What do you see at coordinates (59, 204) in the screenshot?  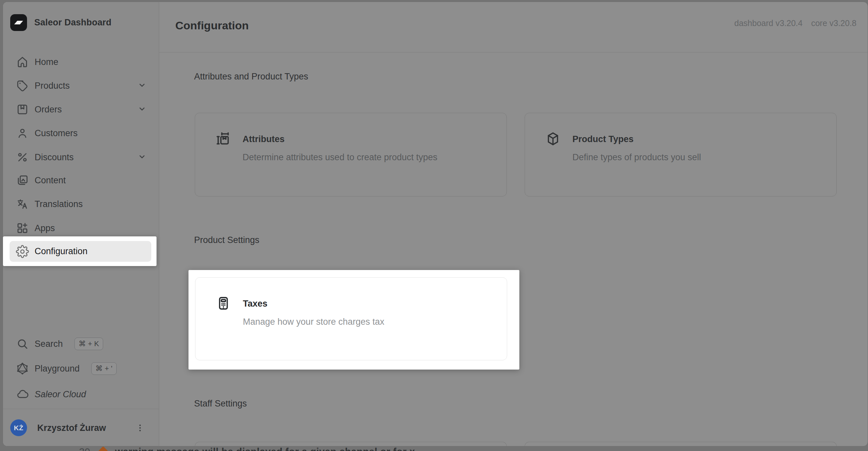 I see `sidebar-item-label: Translations` at bounding box center [59, 204].